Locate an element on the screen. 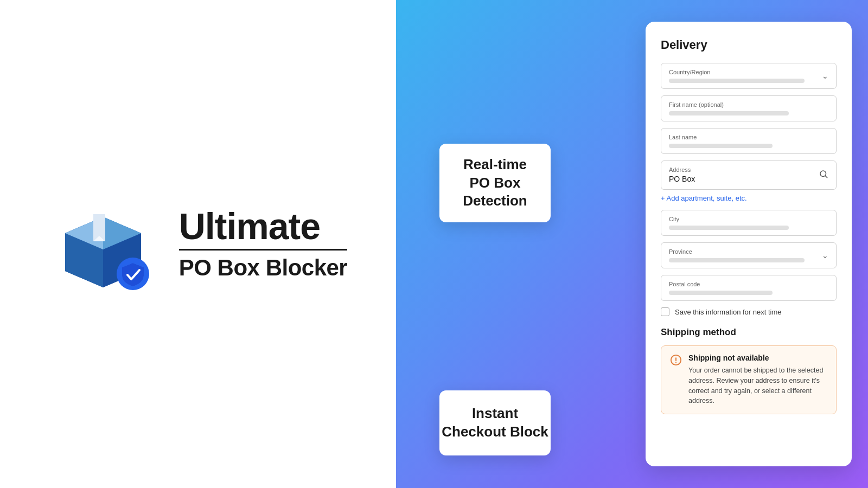  brand-text: Ultimate PO Box Blocker is located at coordinates (263, 244).